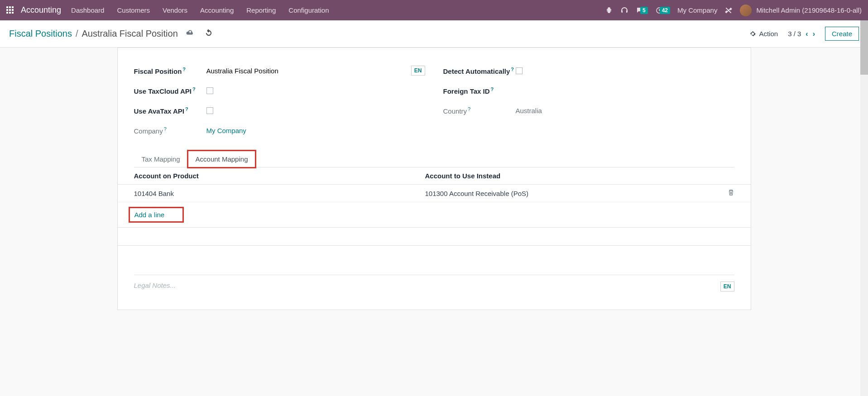  Describe the element at coordinates (529, 110) in the screenshot. I see `country-value: Australia` at that location.